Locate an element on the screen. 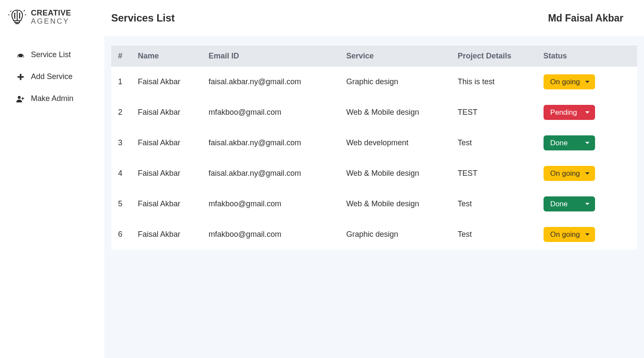  sidebar-item-label: Service List is located at coordinates (51, 55).